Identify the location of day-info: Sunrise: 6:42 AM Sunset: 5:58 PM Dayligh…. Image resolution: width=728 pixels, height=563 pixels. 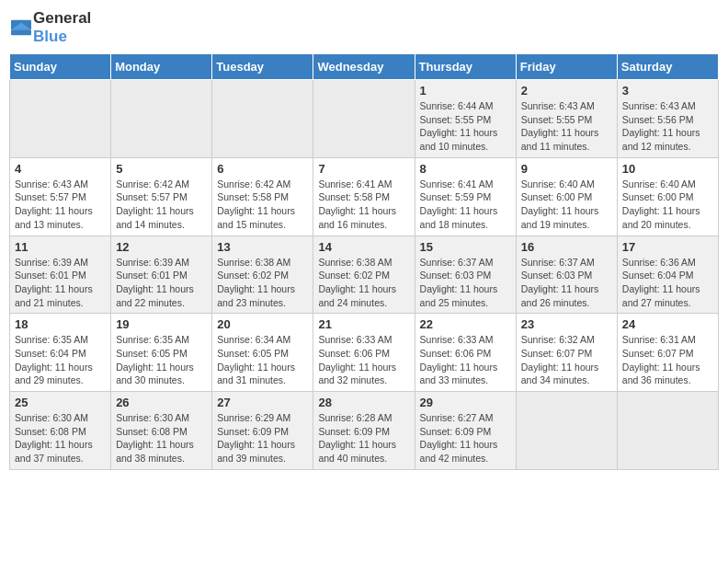
(263, 204).